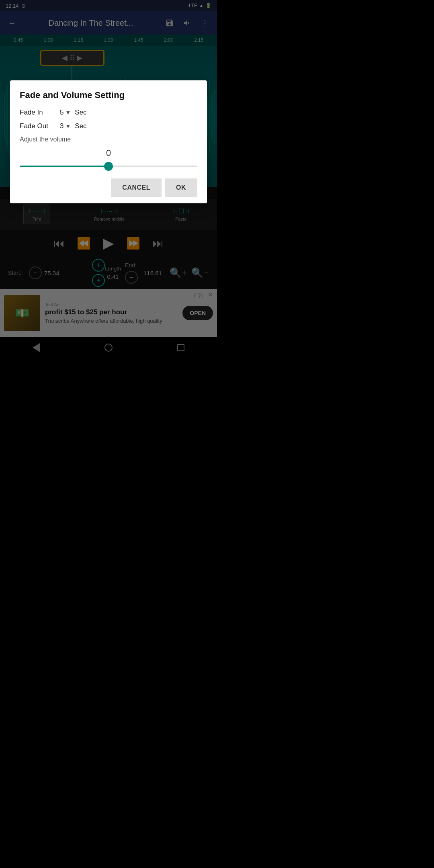 The width and height of the screenshot is (434, 868). What do you see at coordinates (108, 188) in the screenshot?
I see `dialog-buttons: CANCEL OK` at bounding box center [108, 188].